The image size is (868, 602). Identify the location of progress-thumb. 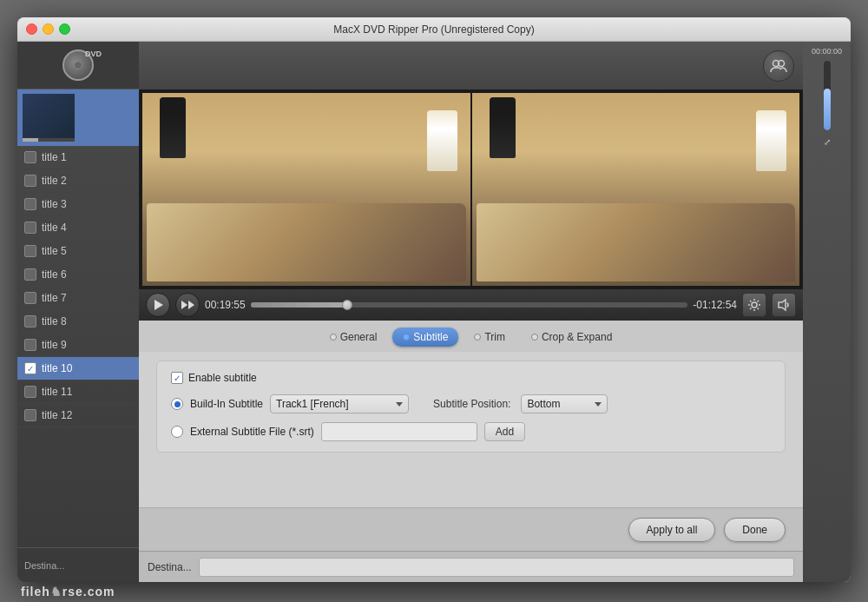
(347, 305).